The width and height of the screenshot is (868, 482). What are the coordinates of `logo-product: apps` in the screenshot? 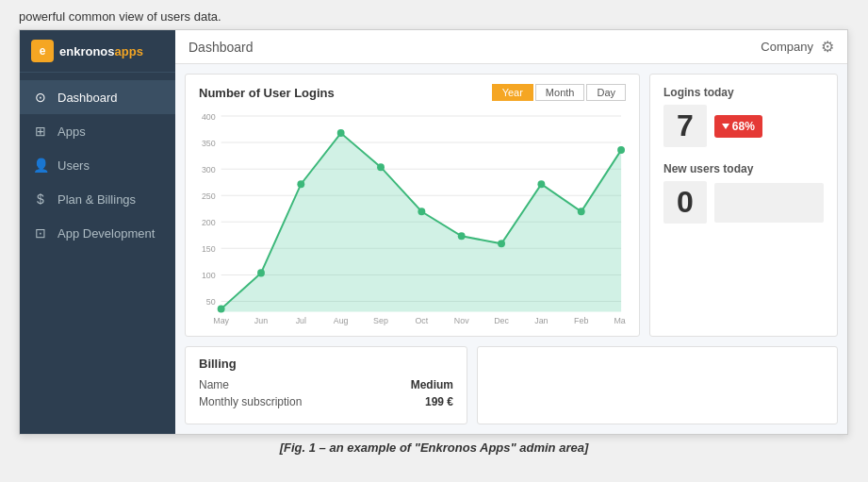 It's located at (129, 51).